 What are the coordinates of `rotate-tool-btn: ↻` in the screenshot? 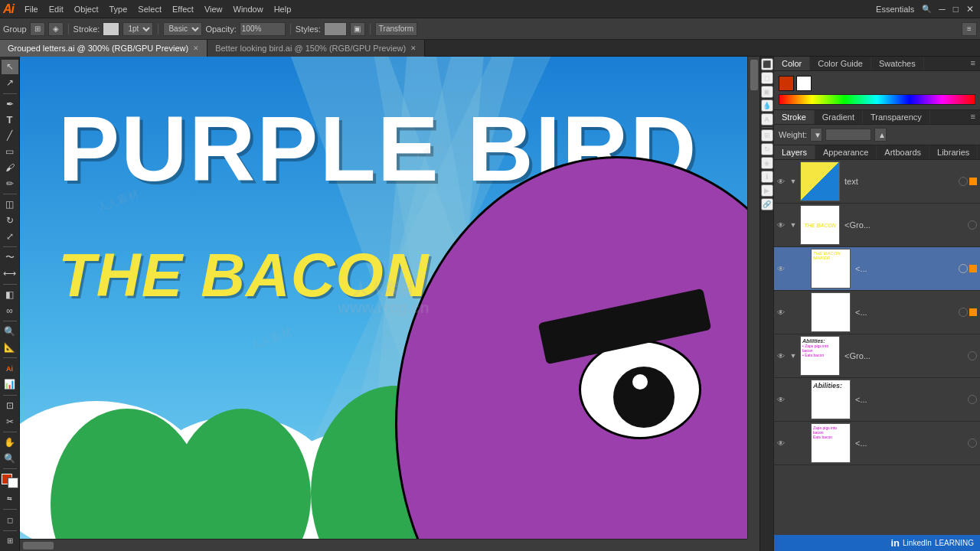 It's located at (10, 220).